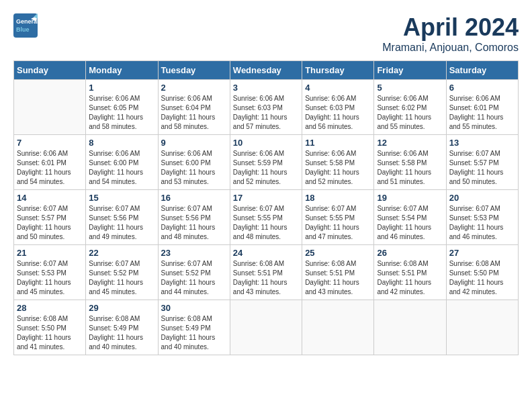  I want to click on day-number: 28, so click(50, 308).